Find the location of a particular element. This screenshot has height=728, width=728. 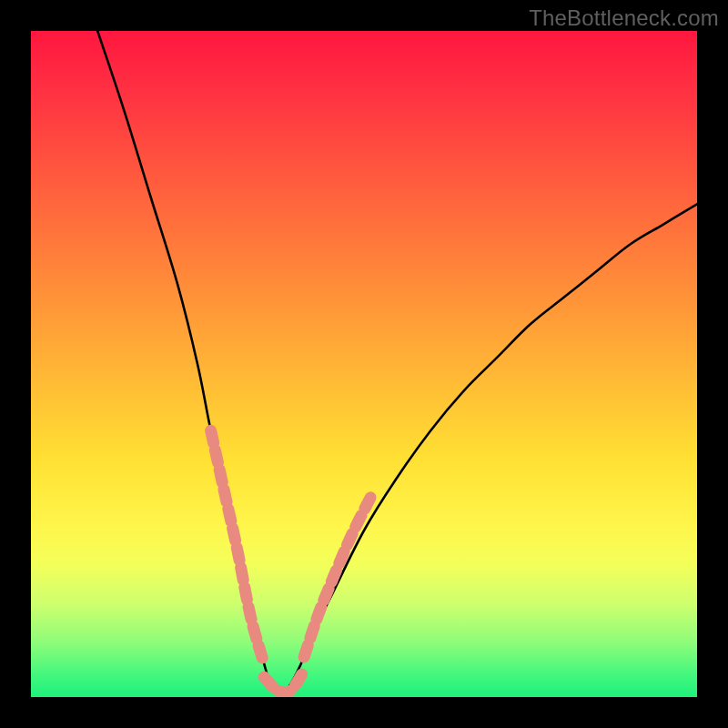

highlight-right is located at coordinates (337, 577).